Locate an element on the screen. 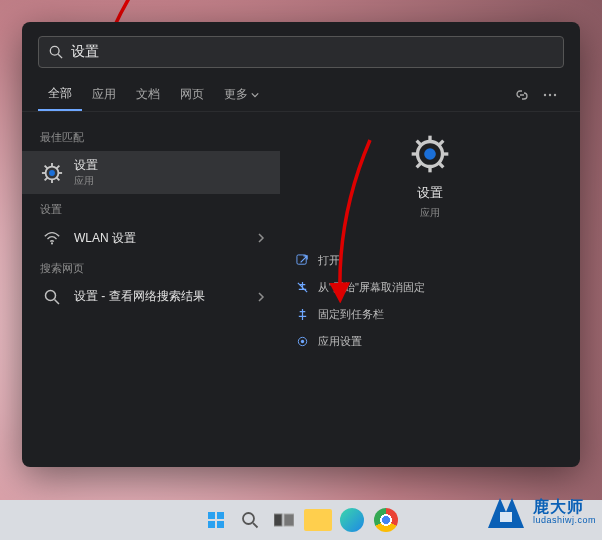  result-settings-app: 设置 应用 is located at coordinates (151, 172).